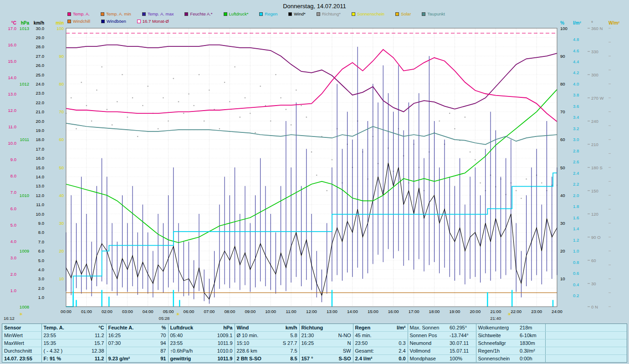 This screenshot has height=364, width=629. Describe the element at coordinates (128, 336) in the screenshot. I see `stat-cell: 16:25` at that location.